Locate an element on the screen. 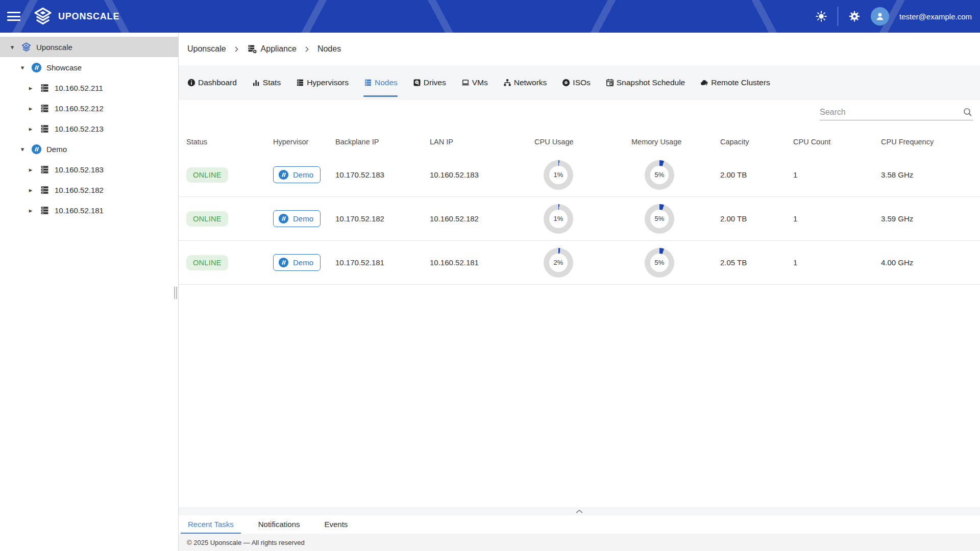 Image resolution: width=980 pixels, height=551 pixels. calendar-clock-icon is located at coordinates (610, 83).